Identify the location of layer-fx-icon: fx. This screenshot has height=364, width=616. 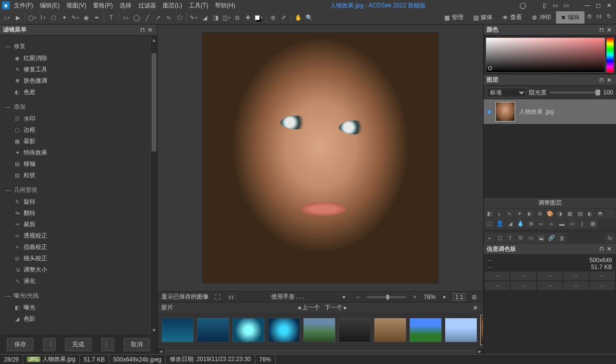
(610, 238).